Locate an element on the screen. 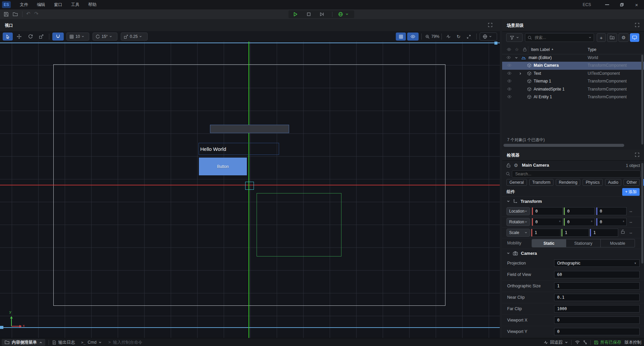 This screenshot has width=644, height=346. projection-dropdown: Orthographic ▼ is located at coordinates (597, 263).